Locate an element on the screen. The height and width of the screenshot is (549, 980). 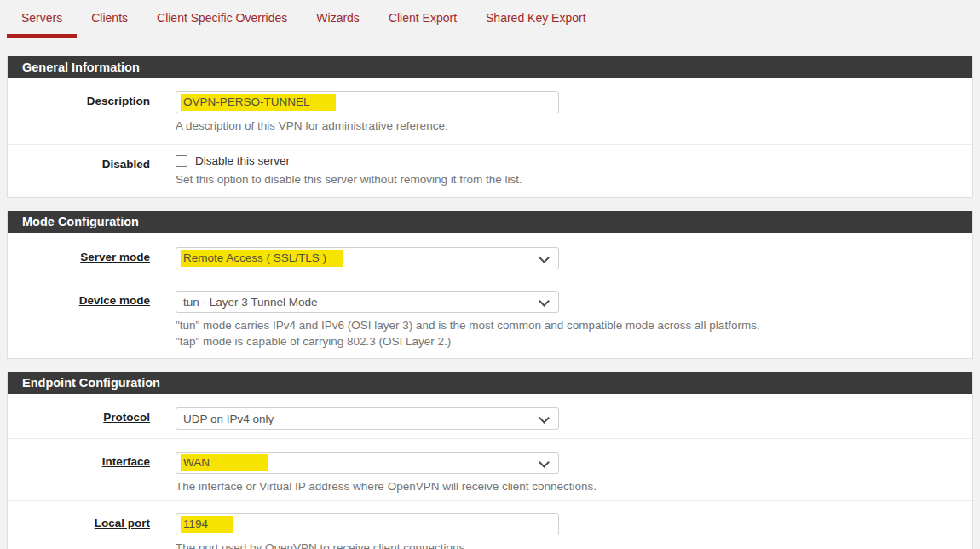
description-input: OVPN-PERSO-TUNNEL is located at coordinates (367, 102).